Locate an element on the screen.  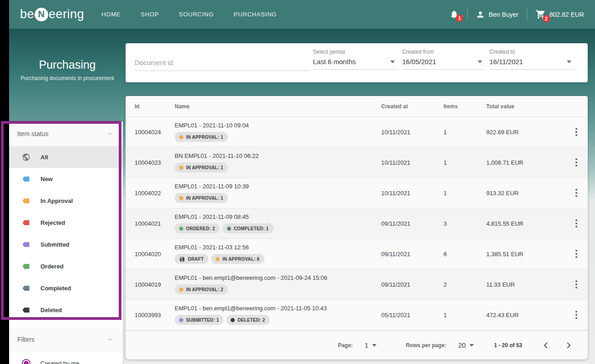
beneering-logo: be N eering is located at coordinates (52, 15).